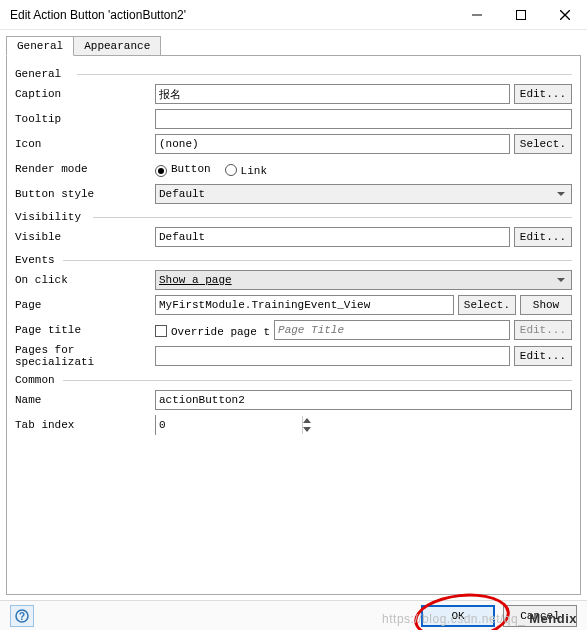  I want to click on tab-general: General, so click(40, 46).